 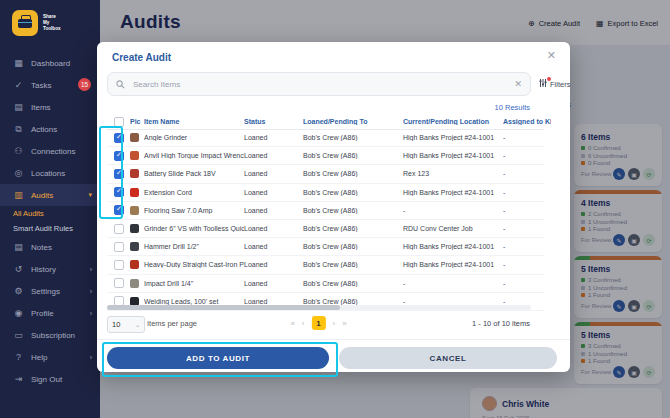 What do you see at coordinates (50, 228) in the screenshot?
I see `sidebar-item-smart-audit-rules: Smart Audit Rules` at bounding box center [50, 228].